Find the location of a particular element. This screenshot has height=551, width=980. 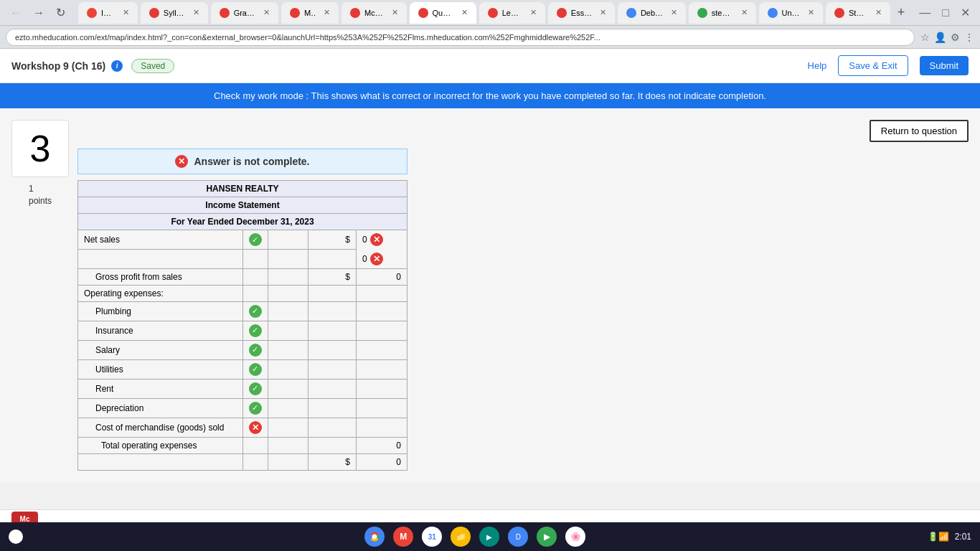

insurance-label: Insurance is located at coordinates (161, 330).